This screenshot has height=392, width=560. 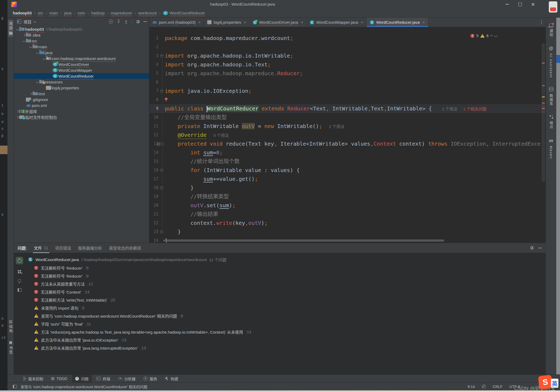 What do you see at coordinates (285, 292) in the screenshot?
I see `problem-row: 无法解析符号 'Context' :13` at bounding box center [285, 292].